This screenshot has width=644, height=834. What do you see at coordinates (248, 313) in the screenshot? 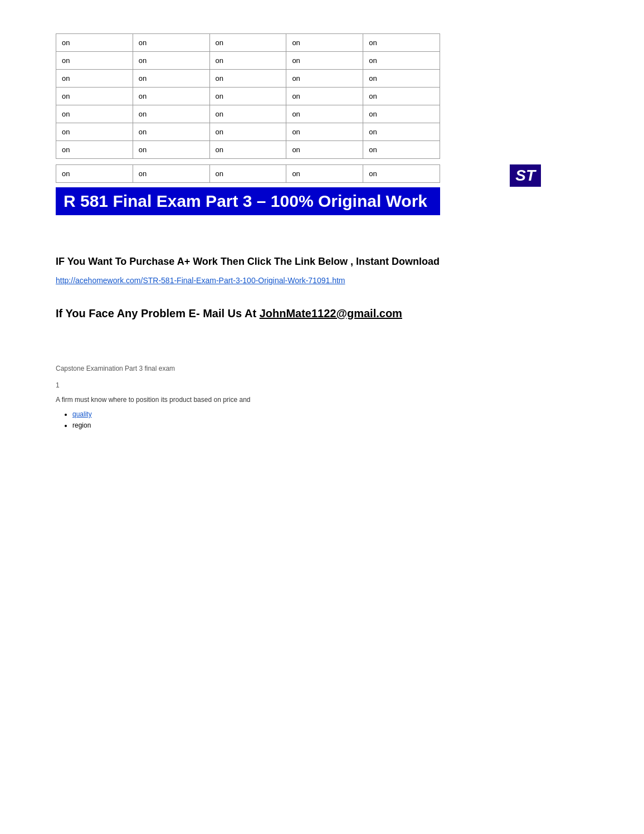
I see `email-section: If You Face Any Problem E- Mail Us At Jo…` at bounding box center [248, 313].